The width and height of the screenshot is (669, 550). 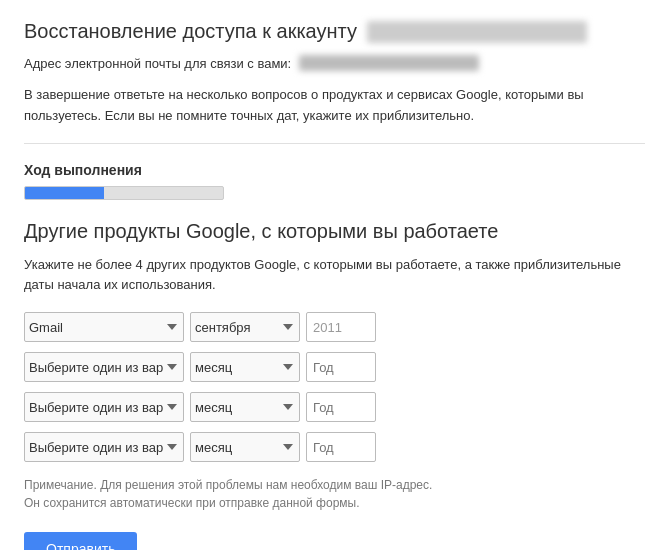 What do you see at coordinates (334, 170) in the screenshot?
I see `progress-label: Ход выполнения` at bounding box center [334, 170].